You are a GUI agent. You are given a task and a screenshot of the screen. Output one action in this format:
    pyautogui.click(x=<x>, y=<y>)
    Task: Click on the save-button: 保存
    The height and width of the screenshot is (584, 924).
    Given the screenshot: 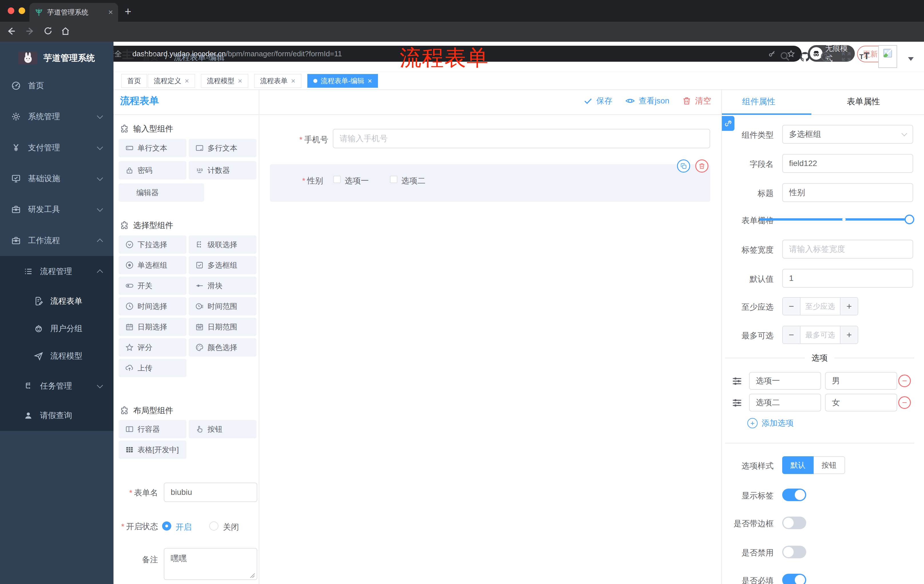 What is the action you would take?
    pyautogui.click(x=598, y=101)
    